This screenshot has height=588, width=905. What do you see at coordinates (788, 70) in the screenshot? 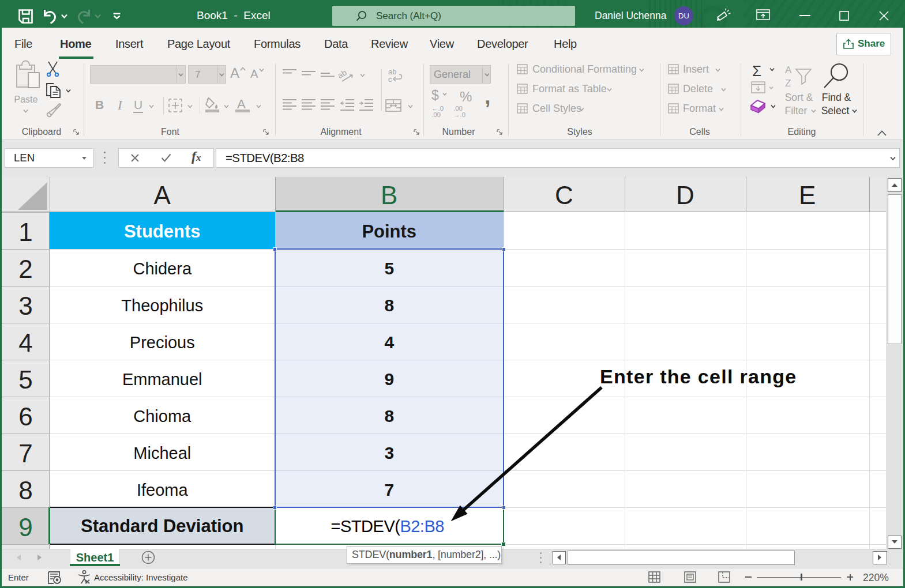
I see `svg-text: A` at bounding box center [788, 70].